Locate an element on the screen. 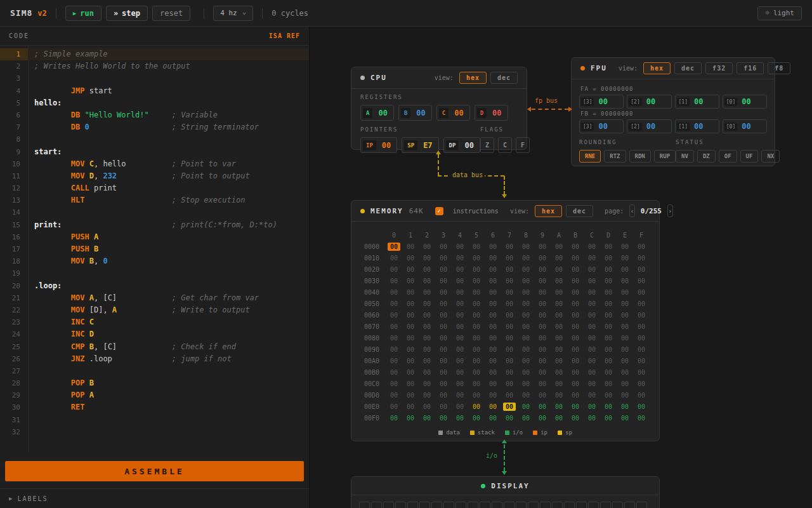  page-next-button: › is located at coordinates (670, 211).